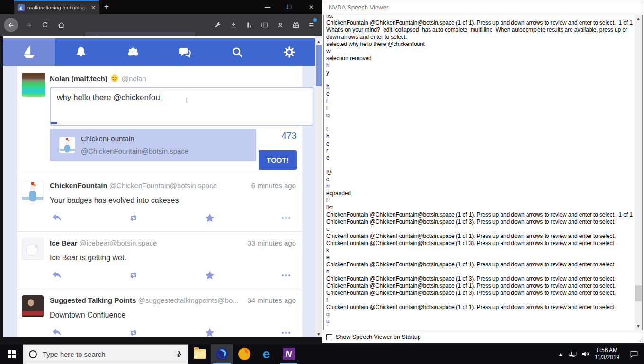 This screenshot has height=364, width=644. I want to click on nav-settings-tab, so click(289, 52).